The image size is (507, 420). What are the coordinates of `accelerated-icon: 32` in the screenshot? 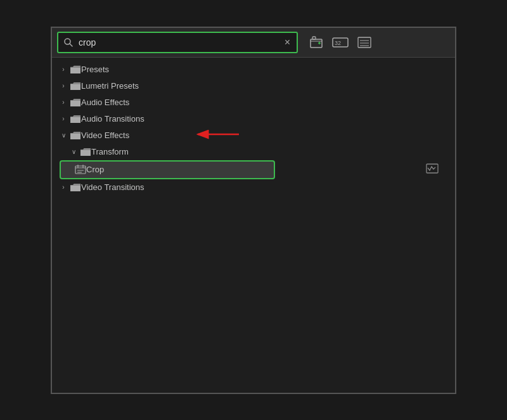 It's located at (340, 42).